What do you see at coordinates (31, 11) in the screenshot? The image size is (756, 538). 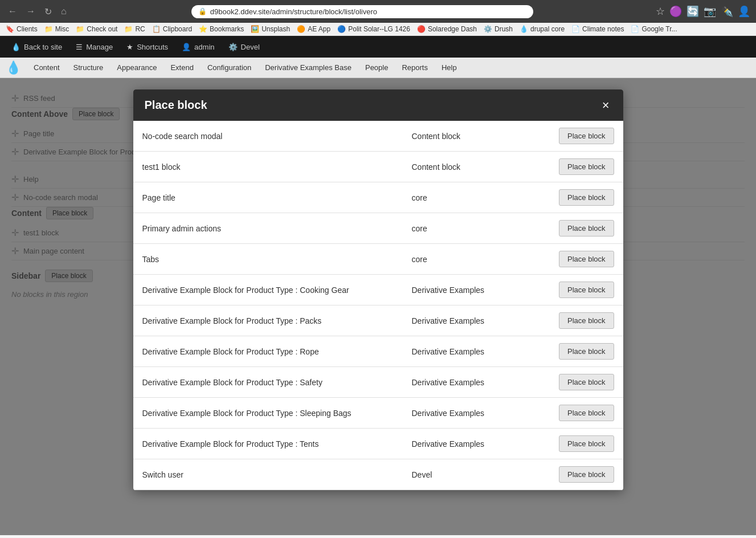 I see `forward-button: →` at bounding box center [31, 11].